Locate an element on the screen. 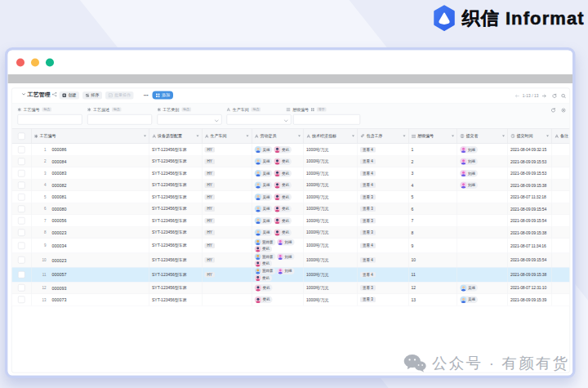  column-header-submitter: 提交者 is located at coordinates (483, 136).